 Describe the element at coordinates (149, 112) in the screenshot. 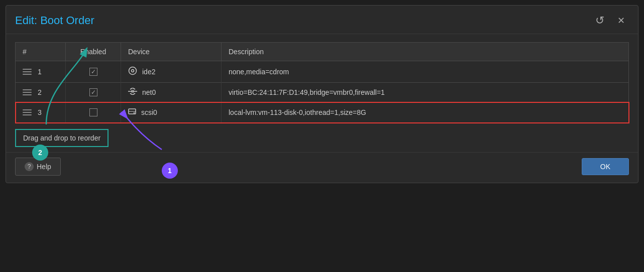

I see `row-3-device-name: scsi0` at that location.